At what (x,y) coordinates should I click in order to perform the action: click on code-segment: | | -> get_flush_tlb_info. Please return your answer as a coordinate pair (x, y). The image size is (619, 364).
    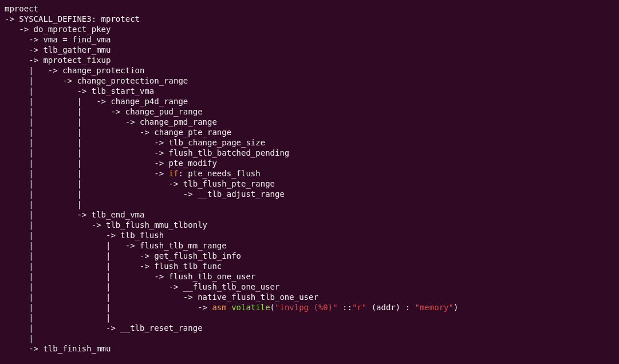
    Looking at the image, I should click on (123, 256).